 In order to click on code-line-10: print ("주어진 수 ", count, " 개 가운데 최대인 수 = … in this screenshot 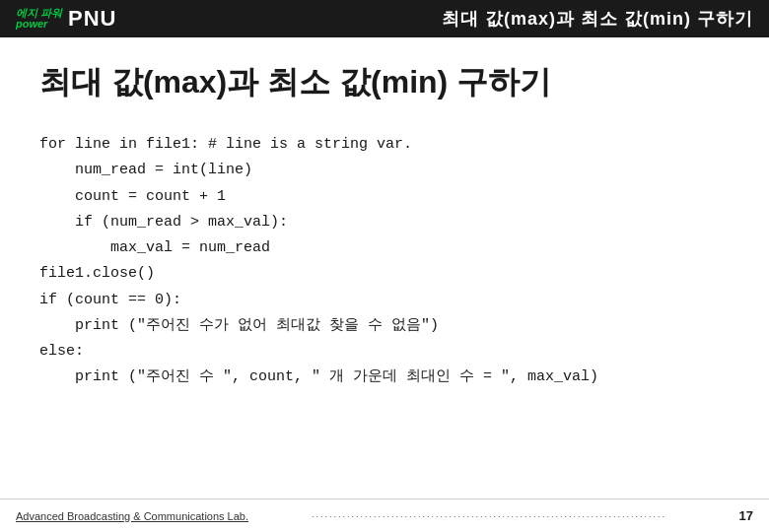, I will do `click(384, 377)`.